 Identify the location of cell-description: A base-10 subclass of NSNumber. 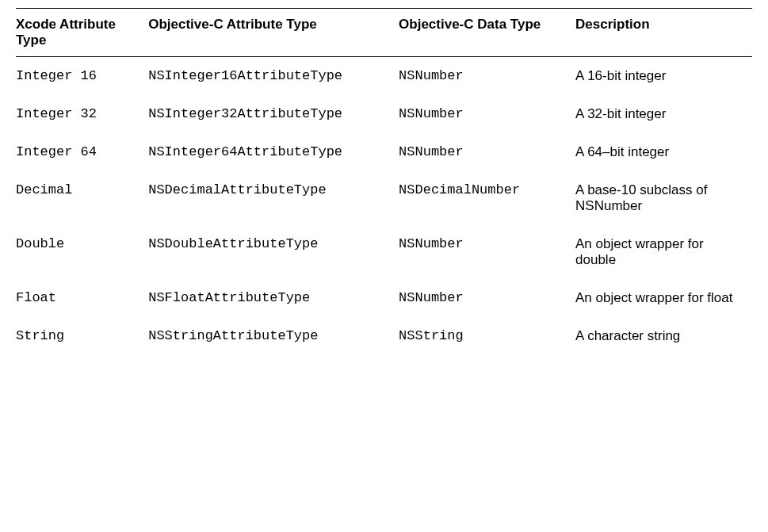
(664, 198).